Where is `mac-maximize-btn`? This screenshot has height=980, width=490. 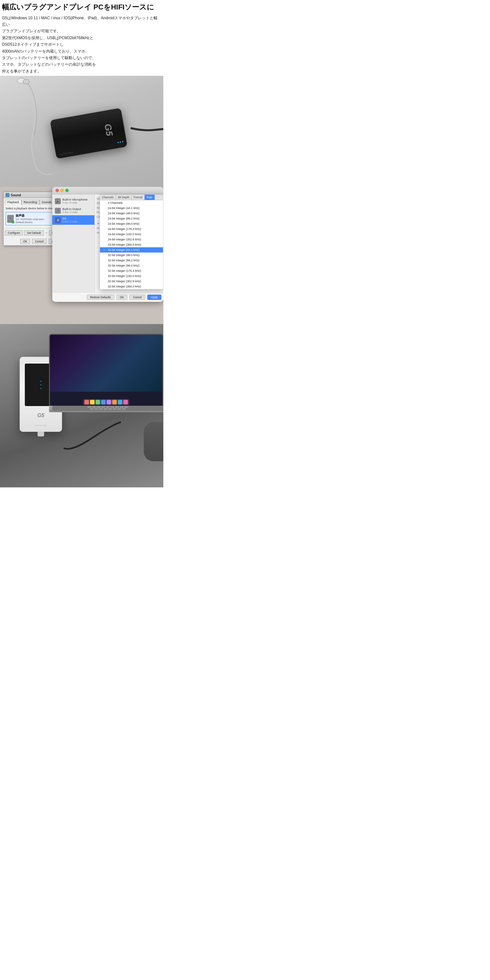 mac-maximize-btn is located at coordinates (67, 190).